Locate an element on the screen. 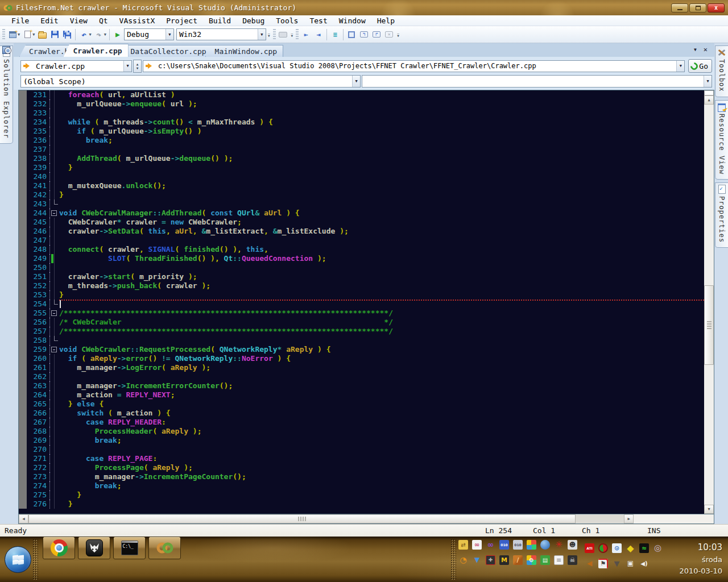 This screenshot has height=582, width=728. code-line: 270 is located at coordinates (362, 450).